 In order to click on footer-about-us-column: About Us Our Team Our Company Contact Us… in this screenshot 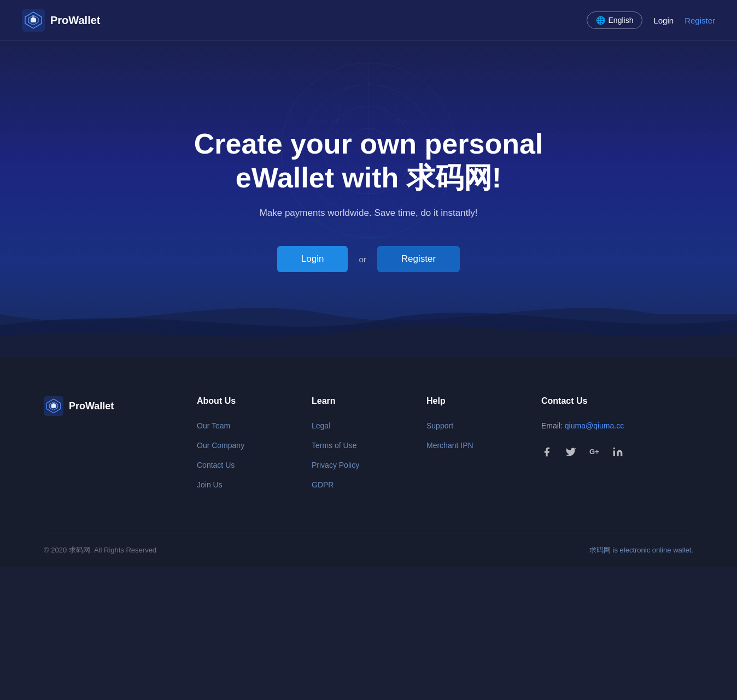, I will do `click(232, 448)`.